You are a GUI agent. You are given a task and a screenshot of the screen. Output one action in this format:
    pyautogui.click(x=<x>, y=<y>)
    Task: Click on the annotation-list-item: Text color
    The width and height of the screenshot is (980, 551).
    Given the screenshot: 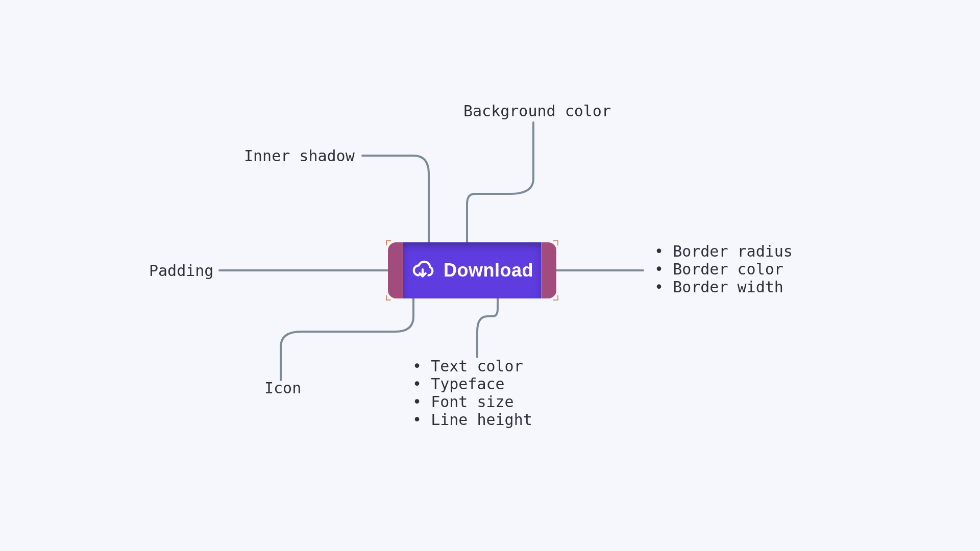 What is the action you would take?
    pyautogui.click(x=473, y=366)
    